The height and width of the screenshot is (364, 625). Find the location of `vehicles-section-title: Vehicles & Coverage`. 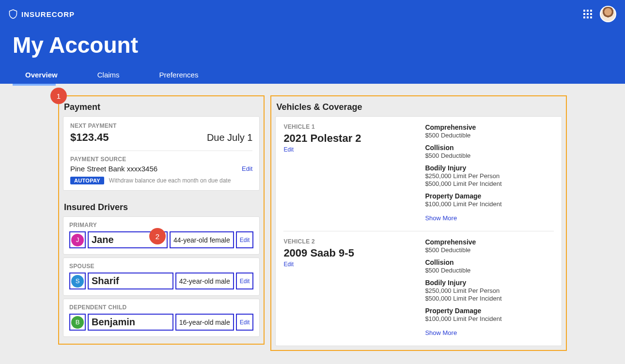

vehicles-section-title: Vehicles & Coverage is located at coordinates (419, 107).